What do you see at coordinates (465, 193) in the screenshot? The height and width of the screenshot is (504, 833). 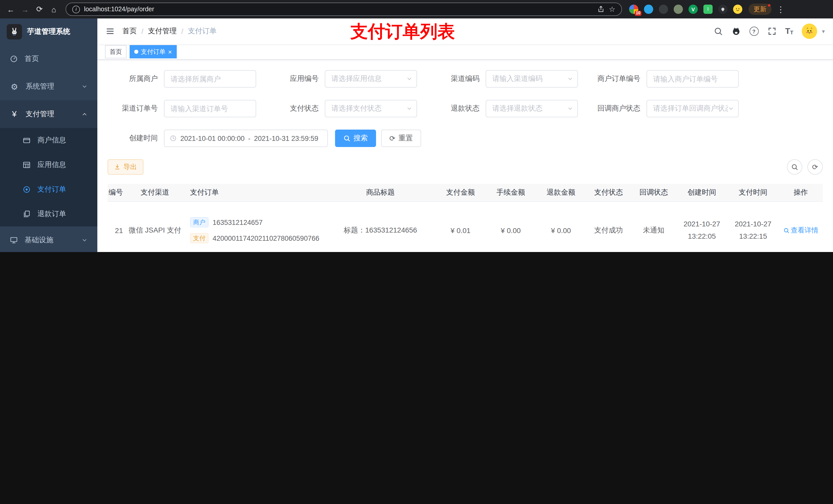 I see `table-header: 编号 支付渠道 支付订单 商品标题 支付金额 手续金额 退款金额 支付状态 回调…` at bounding box center [465, 193].